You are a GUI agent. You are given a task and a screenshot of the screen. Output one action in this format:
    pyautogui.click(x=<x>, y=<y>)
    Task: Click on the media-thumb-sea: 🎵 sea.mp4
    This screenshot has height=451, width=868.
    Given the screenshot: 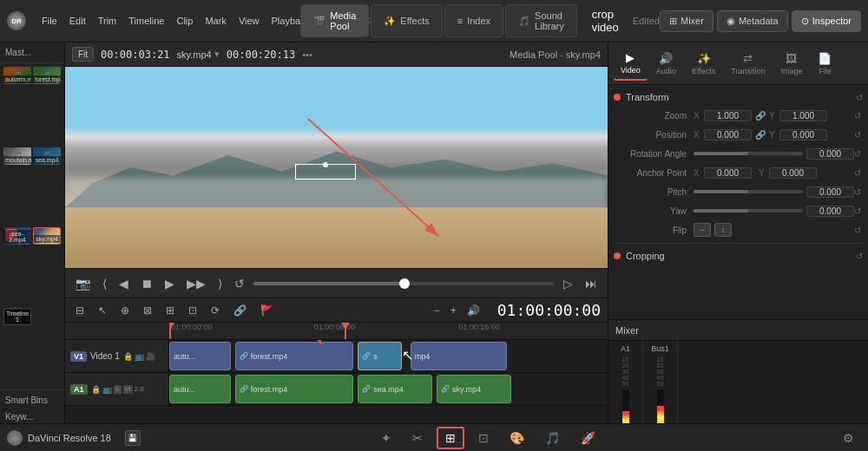 What is the action you would take?
    pyautogui.click(x=47, y=156)
    